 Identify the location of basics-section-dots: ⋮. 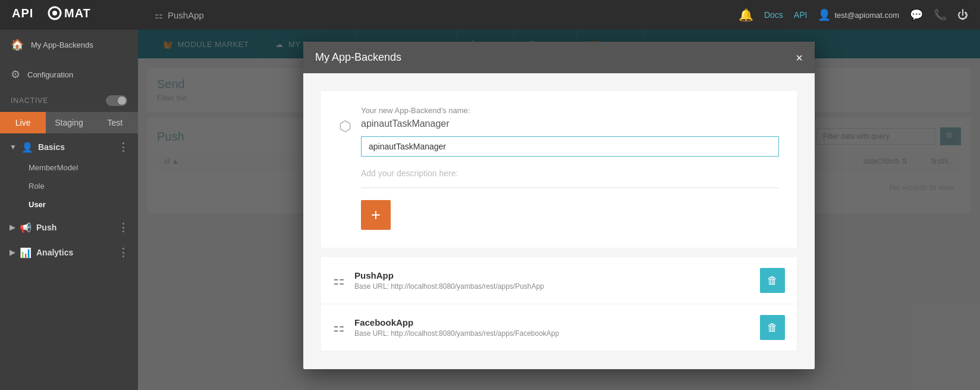
(123, 147).